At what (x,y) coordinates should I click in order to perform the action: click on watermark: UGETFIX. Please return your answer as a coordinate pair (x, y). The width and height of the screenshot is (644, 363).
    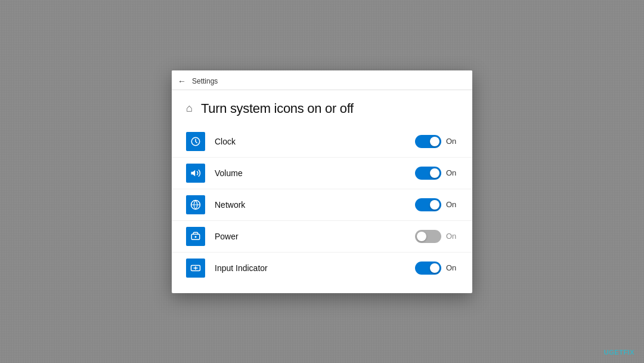
    Looking at the image, I should click on (619, 352).